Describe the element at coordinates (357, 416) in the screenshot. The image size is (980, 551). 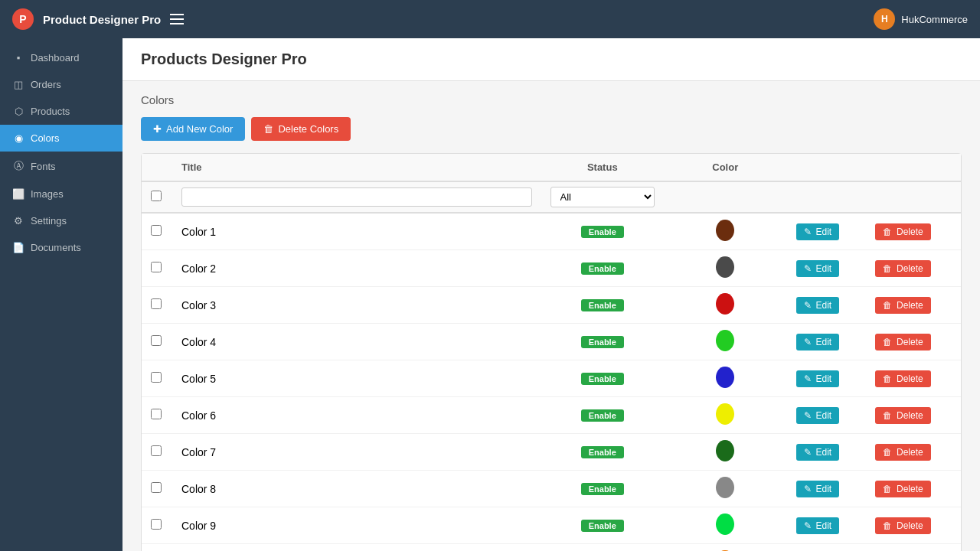
I see `row-title: Color 6` at that location.